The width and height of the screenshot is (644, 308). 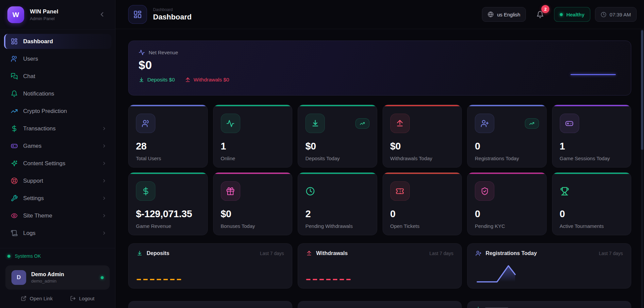 What do you see at coordinates (102, 14) in the screenshot?
I see `sidebar-collapse-button` at bounding box center [102, 14].